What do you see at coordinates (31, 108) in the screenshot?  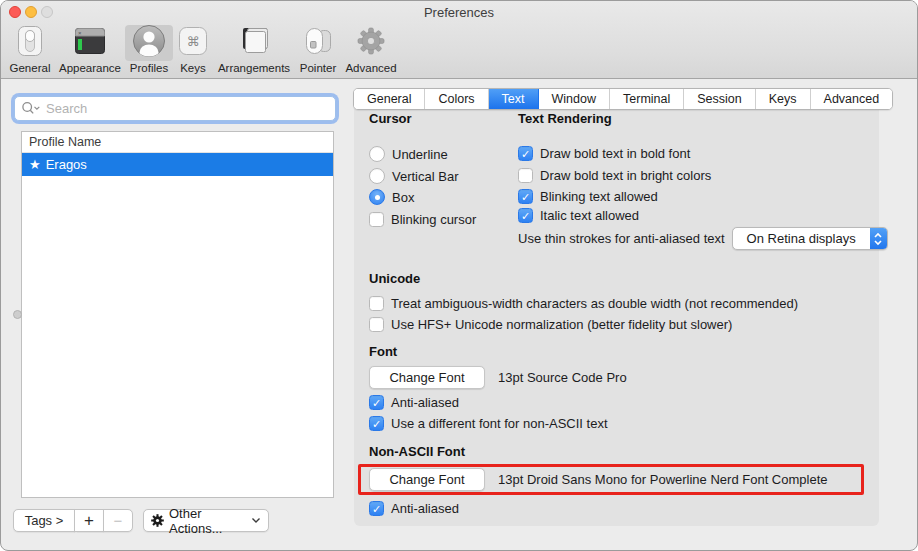 I see `search-icon` at bounding box center [31, 108].